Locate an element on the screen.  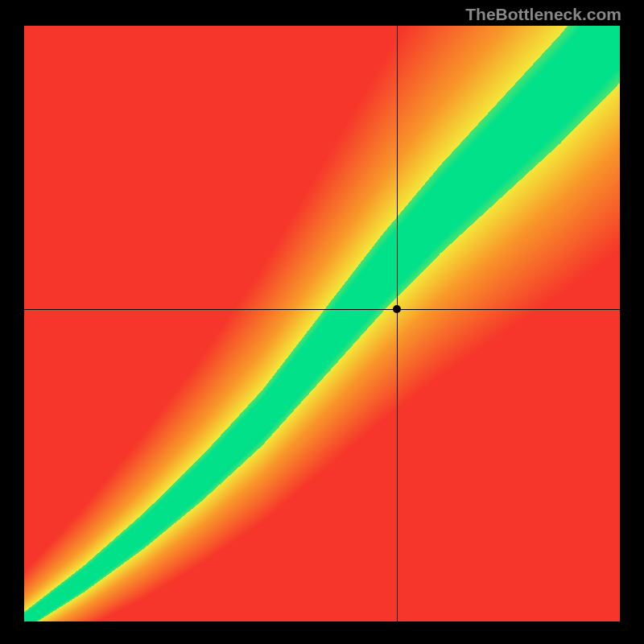
crosshair-marker is located at coordinates (397, 309).